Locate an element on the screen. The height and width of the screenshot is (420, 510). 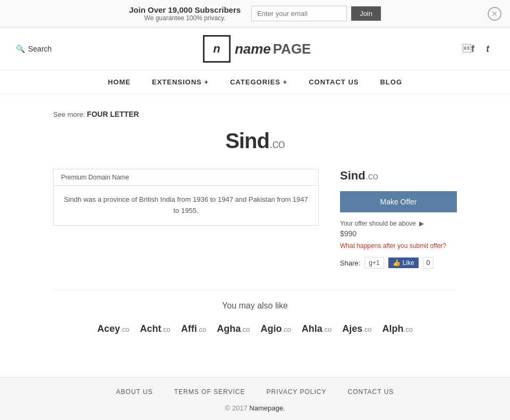
offer-domain-tld: .co is located at coordinates (372, 176).